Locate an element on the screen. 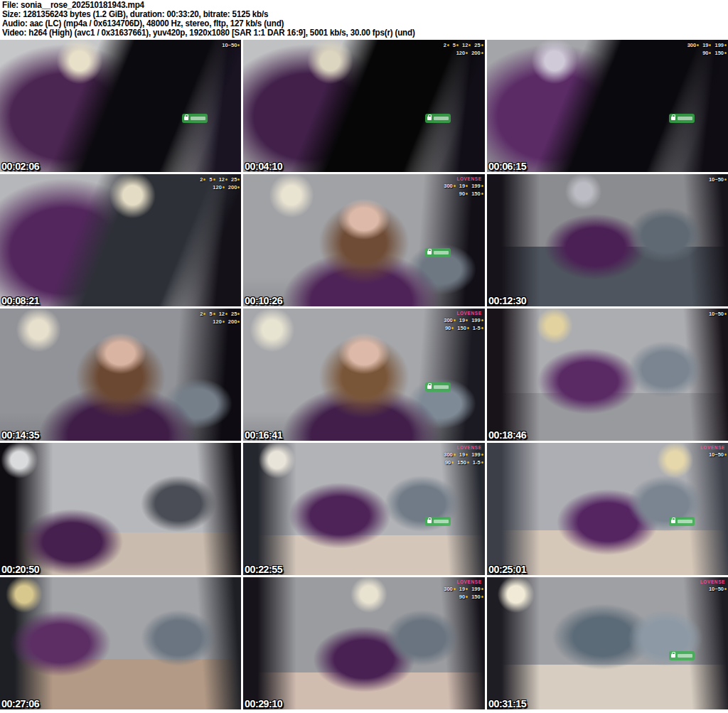 The width and height of the screenshot is (728, 713). thumbnail-timestamp: 00:02:06 is located at coordinates (20, 166).